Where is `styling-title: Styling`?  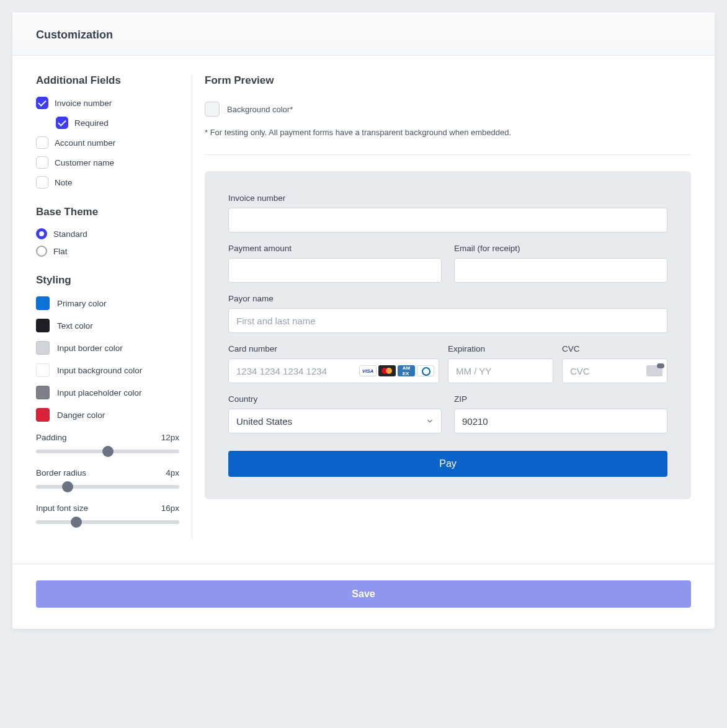
styling-title: Styling is located at coordinates (108, 280).